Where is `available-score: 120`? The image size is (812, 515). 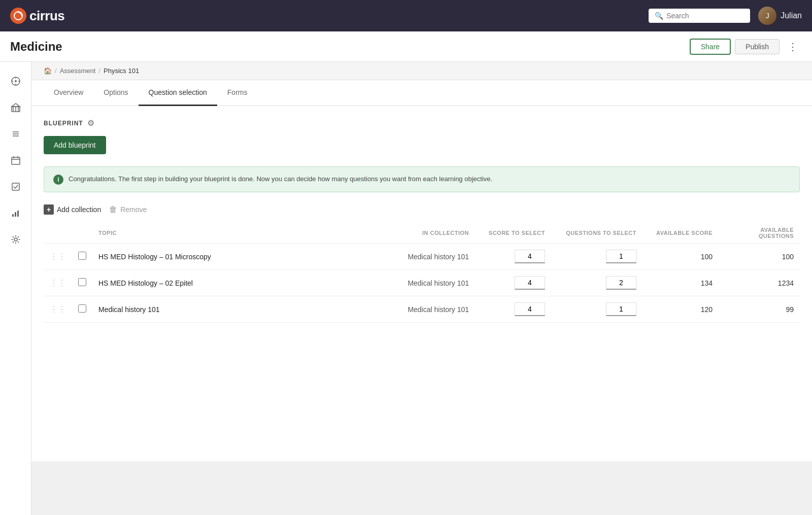
available-score: 120 is located at coordinates (706, 310).